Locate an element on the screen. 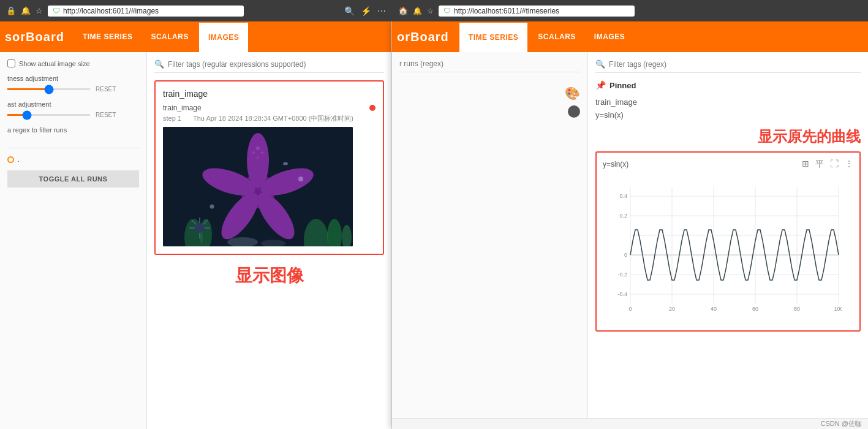 The width and height of the screenshot is (868, 429). chart-header: y=sin(x) ⊞ 平 ⛶ ⋮ is located at coordinates (728, 164).